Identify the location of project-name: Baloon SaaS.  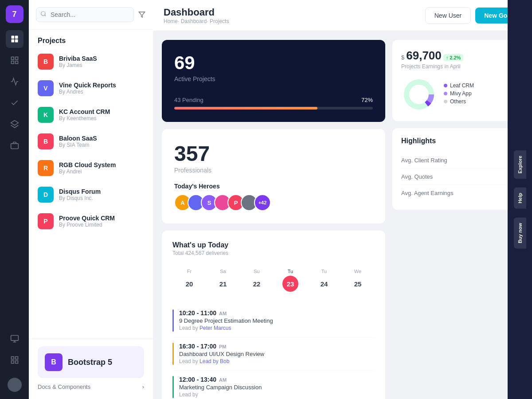
(102, 138).